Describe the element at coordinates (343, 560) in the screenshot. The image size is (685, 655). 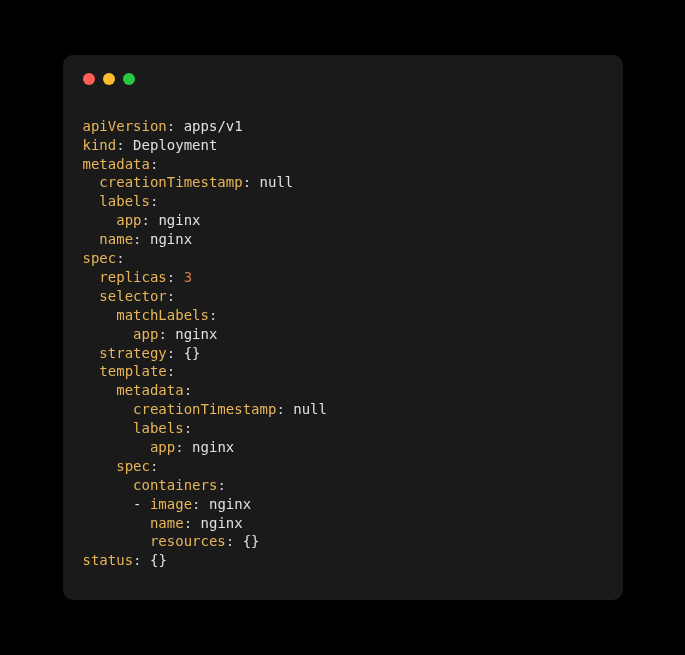
I see `code-line: status: {}` at that location.